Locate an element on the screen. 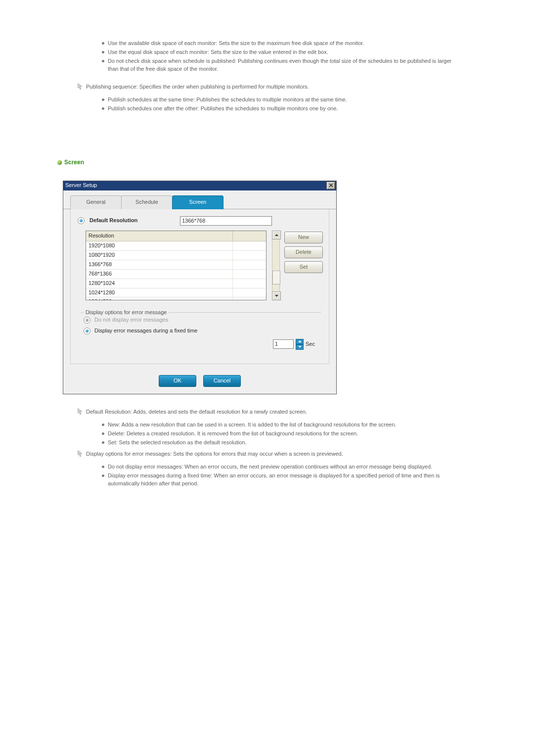 This screenshot has width=534, height=756. resolution-buttons: New Delete Set is located at coordinates (304, 265).